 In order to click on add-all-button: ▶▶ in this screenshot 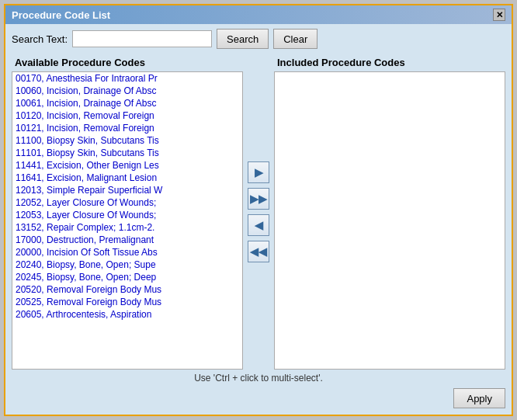, I will do `click(258, 199)`.